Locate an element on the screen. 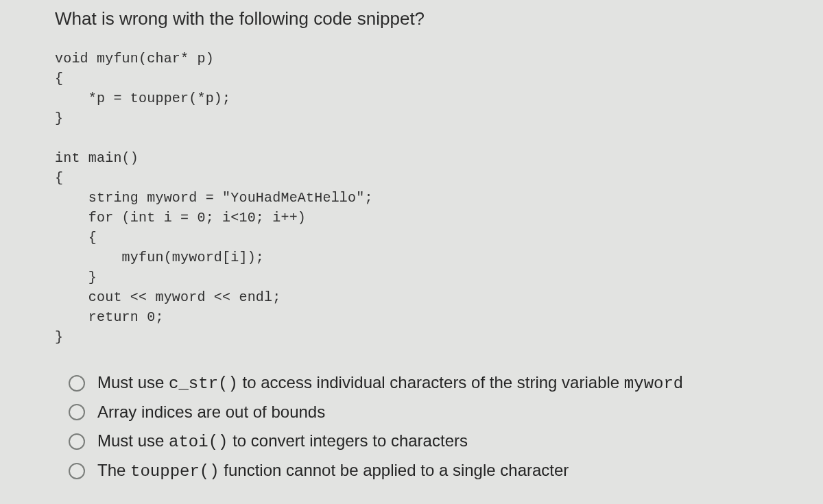 The height and width of the screenshot is (504, 823). answer-option-4: The toupper() function cannot be applied… is located at coordinates (425, 470).